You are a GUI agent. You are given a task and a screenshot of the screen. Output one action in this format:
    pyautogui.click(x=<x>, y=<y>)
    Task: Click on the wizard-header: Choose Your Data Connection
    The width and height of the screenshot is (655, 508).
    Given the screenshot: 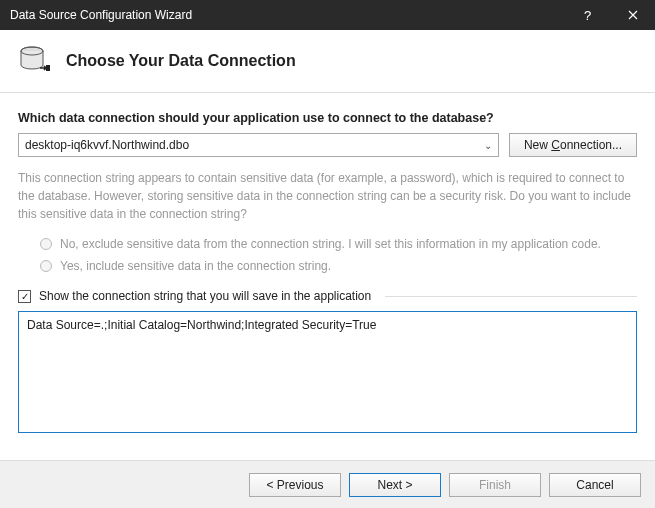 What is the action you would take?
    pyautogui.click(x=328, y=62)
    